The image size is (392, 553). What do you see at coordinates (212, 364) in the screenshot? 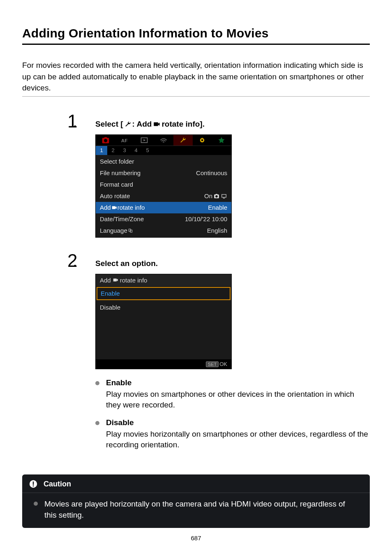
I see `set-button-label: SET` at bounding box center [212, 364].